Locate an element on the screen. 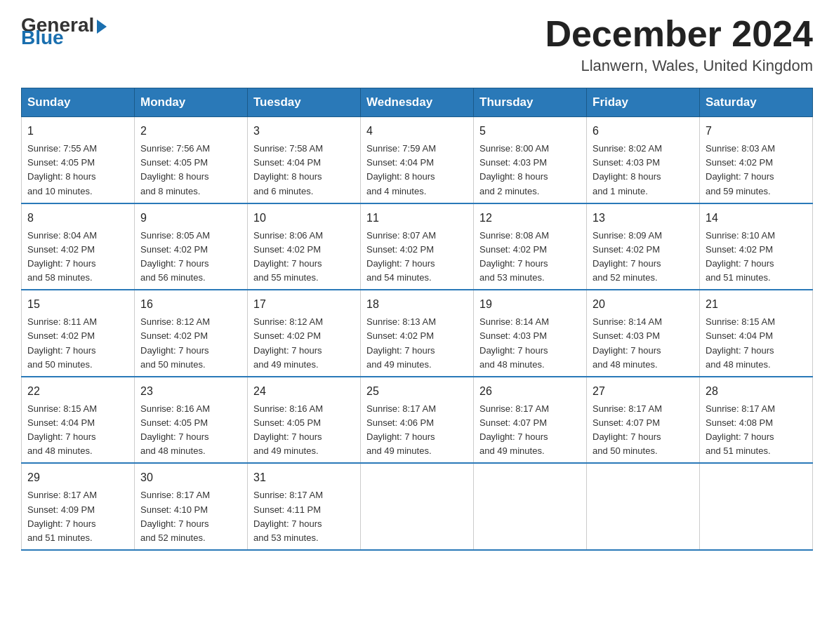 This screenshot has width=834, height=644. day-number: 11 is located at coordinates (417, 218).